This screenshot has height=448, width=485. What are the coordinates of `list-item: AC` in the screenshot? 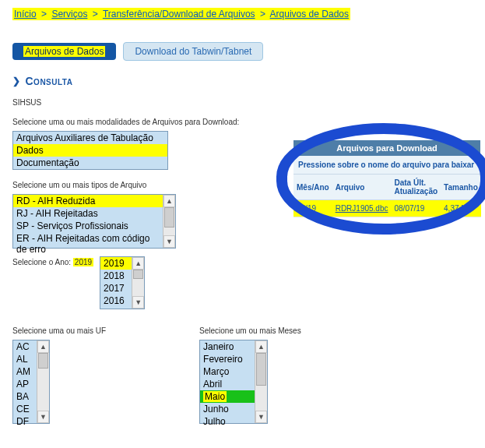 It's located at (25, 347).